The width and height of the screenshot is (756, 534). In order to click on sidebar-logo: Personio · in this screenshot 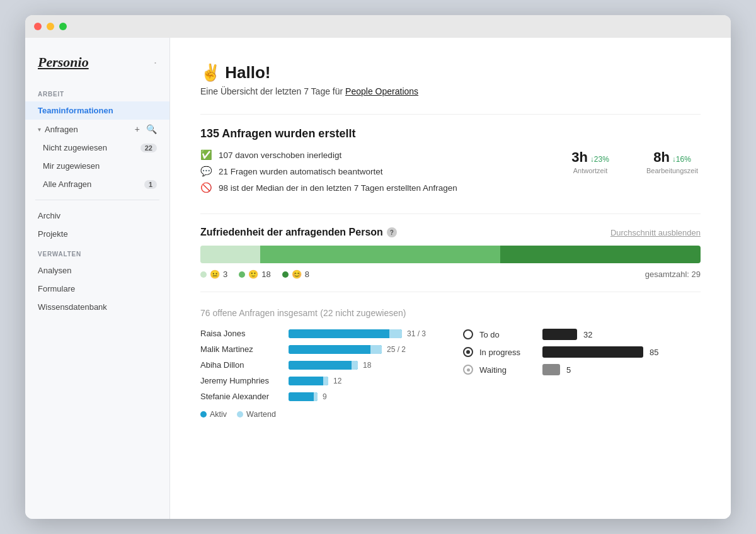, I will do `click(97, 65)`.